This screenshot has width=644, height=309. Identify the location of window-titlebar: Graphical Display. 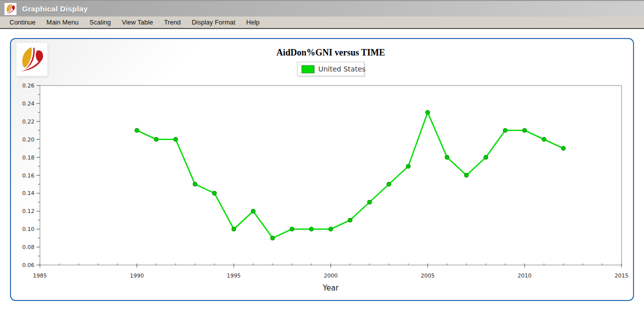
(322, 8).